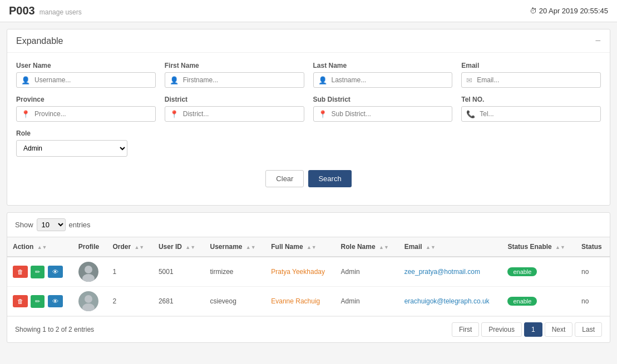 The height and width of the screenshot is (364, 617). Describe the element at coordinates (300, 301) in the screenshot. I see `fullname-cell: Evanne Rachuig` at that location.